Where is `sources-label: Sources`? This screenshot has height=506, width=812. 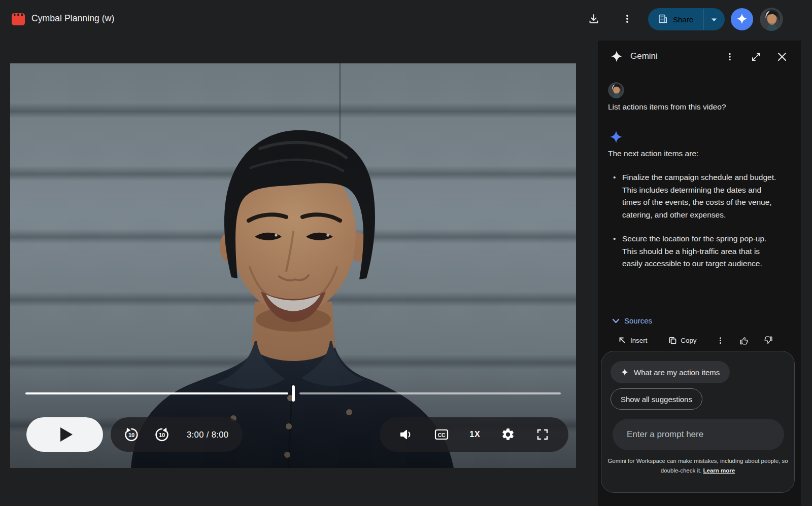 sources-label: Sources is located at coordinates (638, 320).